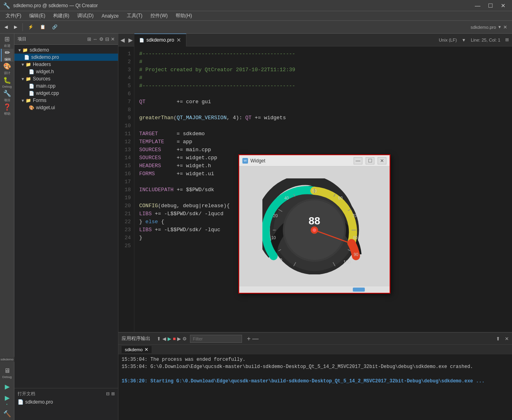 This screenshot has height=420, width=512. Describe the element at coordinates (8, 59) in the screenshot. I see `sidebar-label-edit: 编辑` at that location.